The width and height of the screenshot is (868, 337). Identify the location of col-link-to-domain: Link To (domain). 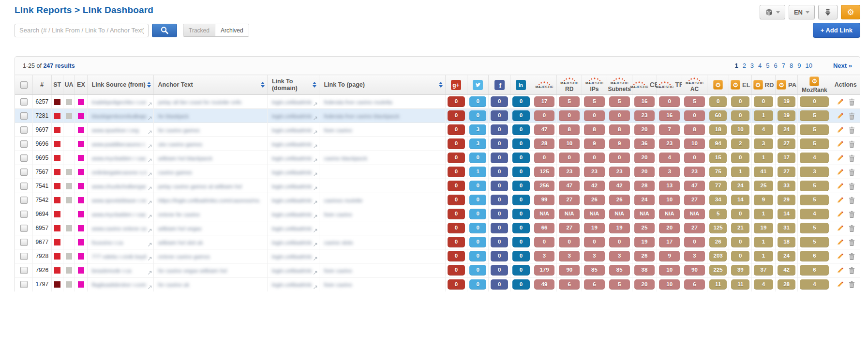
(293, 85).